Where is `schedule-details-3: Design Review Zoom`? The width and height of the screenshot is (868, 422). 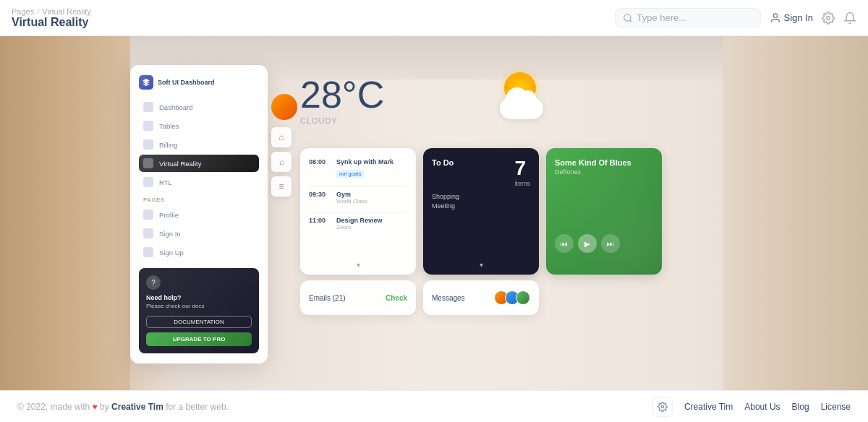
schedule-details-3: Design Review Zoom is located at coordinates (372, 224).